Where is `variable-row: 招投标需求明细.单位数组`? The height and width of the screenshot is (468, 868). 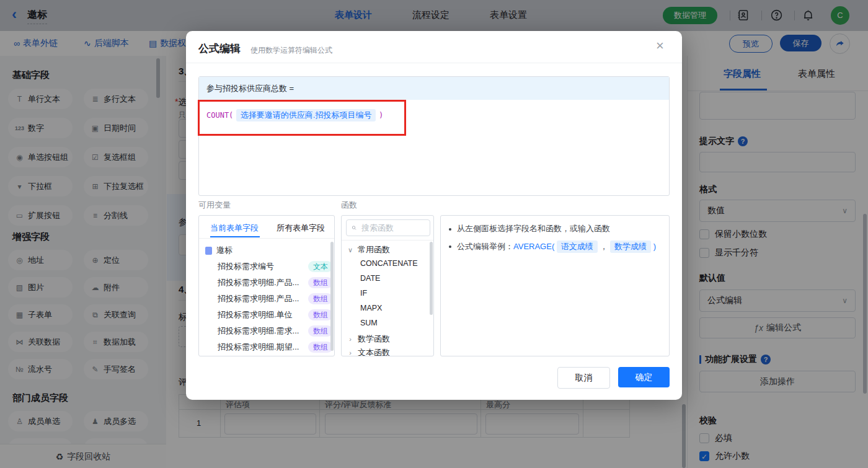 variable-row: 招投标需求明细.单位数组 is located at coordinates (275, 315).